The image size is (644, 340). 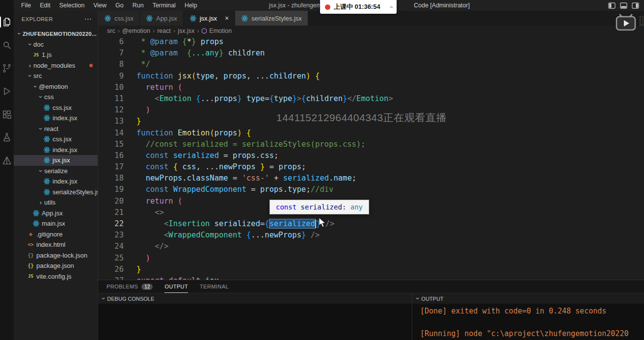 I want to click on code-line: 19 const WrappedComponent = props.type;/…, so click(x=371, y=189).